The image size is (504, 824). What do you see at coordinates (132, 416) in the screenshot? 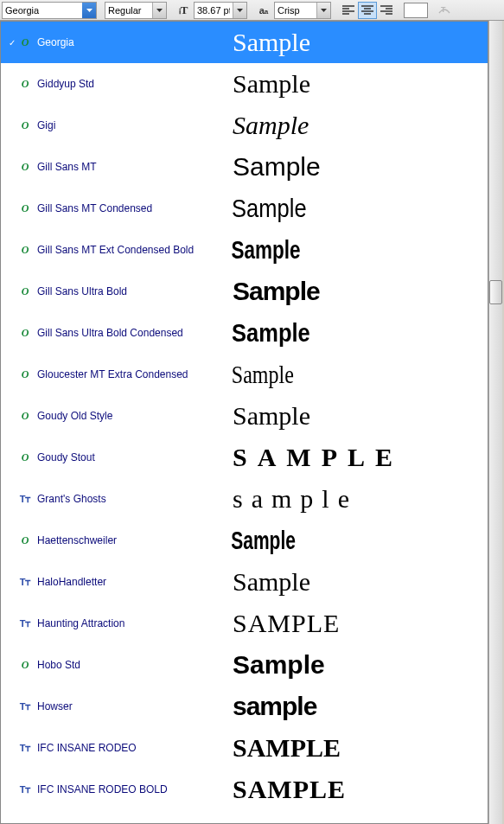
I see `font-name-label: Goudy Old Style` at bounding box center [132, 416].